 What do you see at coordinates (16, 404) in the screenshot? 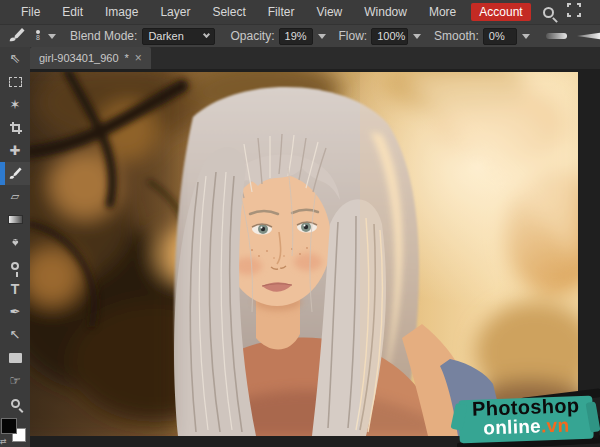
I see `magnifier-icon` at bounding box center [16, 404].